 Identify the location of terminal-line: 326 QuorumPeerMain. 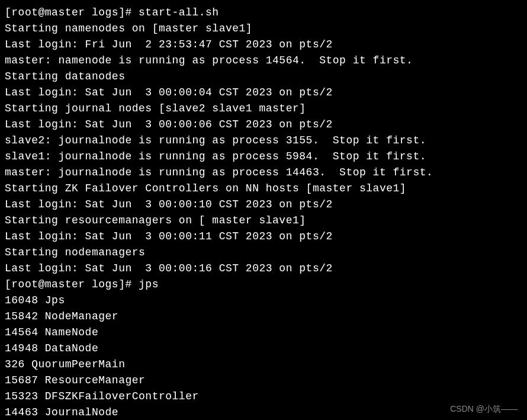
(264, 365).